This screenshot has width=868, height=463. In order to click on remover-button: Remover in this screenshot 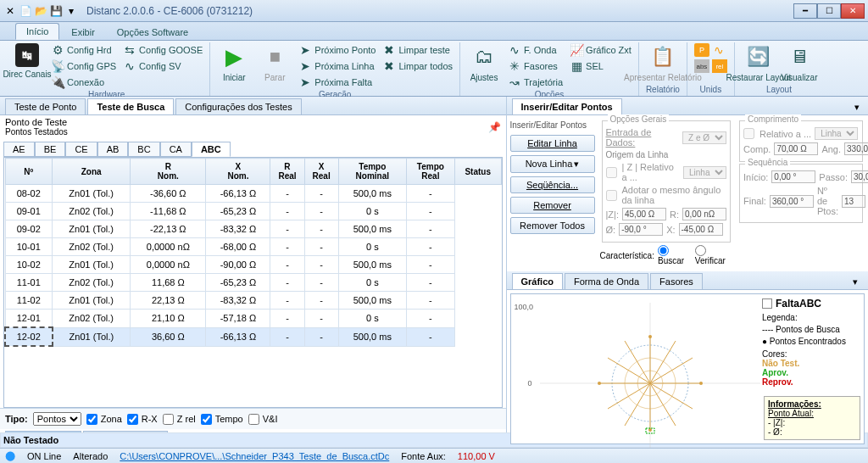, I will do `click(553, 205)`.